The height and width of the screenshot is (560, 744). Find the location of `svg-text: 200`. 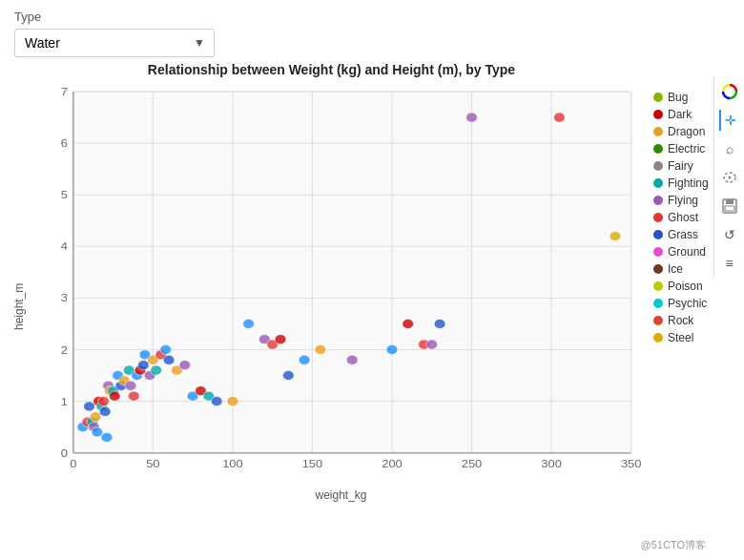

svg-text: 200 is located at coordinates (392, 464).